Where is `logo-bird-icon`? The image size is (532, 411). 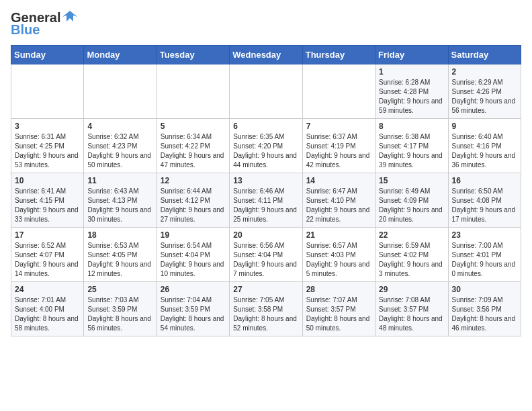 logo-bird-icon is located at coordinates (70, 16).